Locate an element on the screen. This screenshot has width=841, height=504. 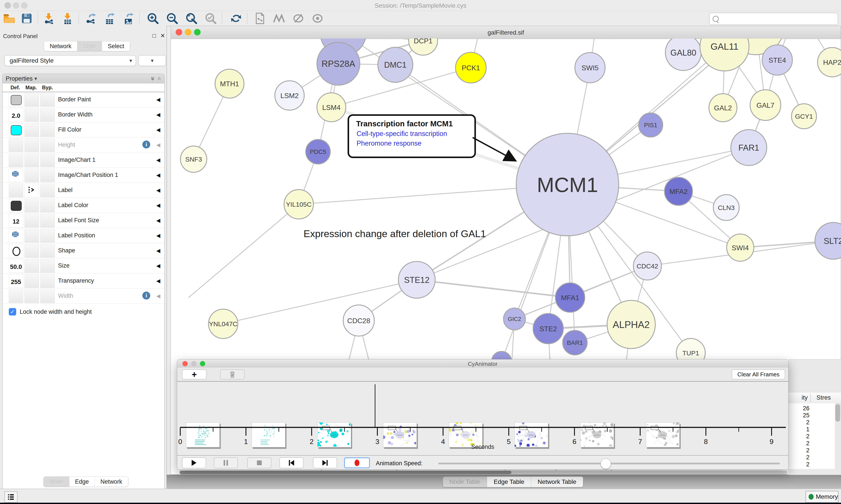
zoom-in-button is located at coordinates (153, 18).